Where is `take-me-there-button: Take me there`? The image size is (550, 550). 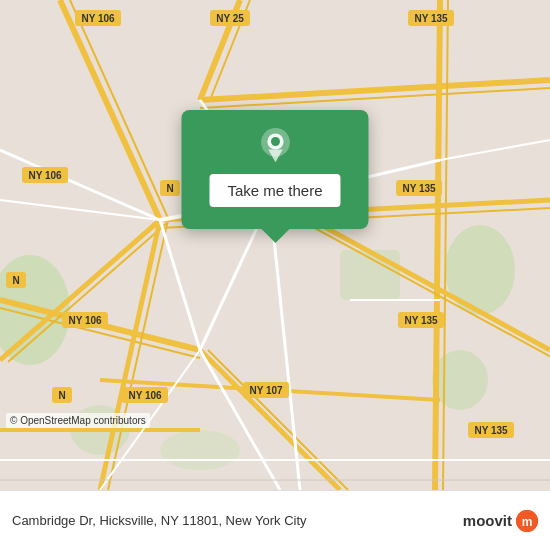
take-me-there-button: Take me there is located at coordinates (274, 190).